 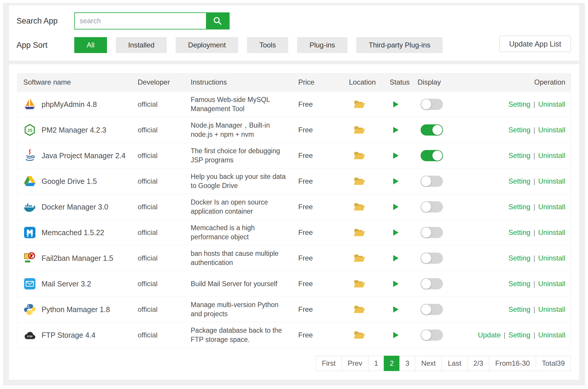 What do you see at coordinates (140, 21) in the screenshot?
I see `search-input` at bounding box center [140, 21].